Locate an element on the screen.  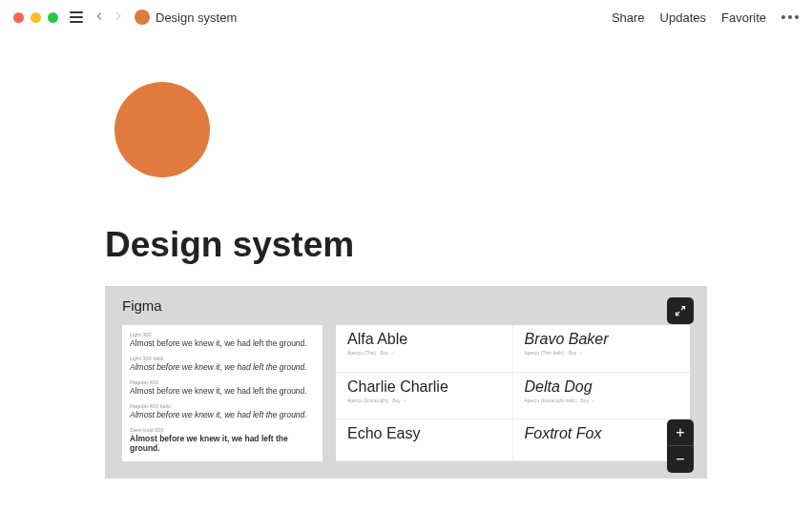
type-specimen-cell: Bravo BakerAperçu (Thin Italic) · Buy → is located at coordinates (602, 349).